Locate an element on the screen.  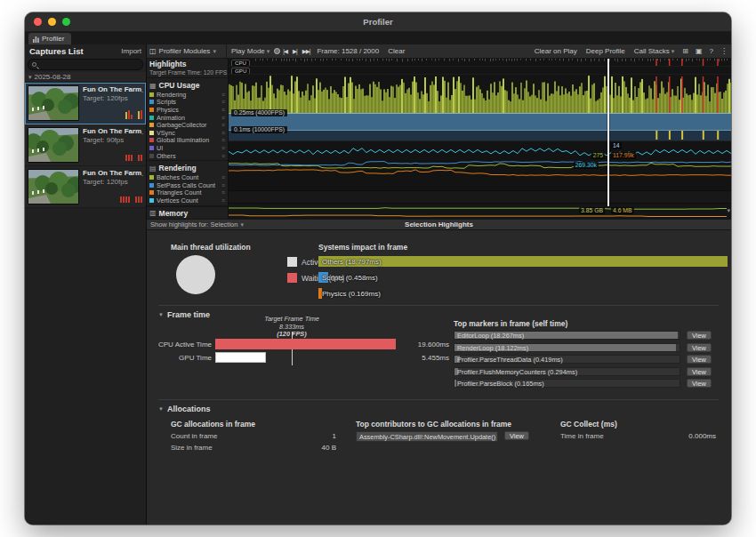
clear-on-play-toggle: Clear on Play is located at coordinates (556, 52).